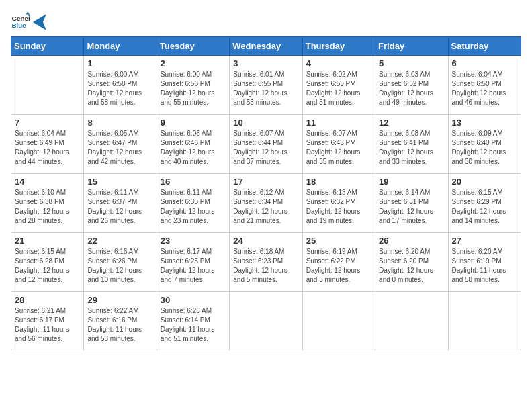 The image size is (532, 411). I want to click on calendar-cell: 25Sunrise: 6:19 AMSunset: 6:22 PMDayligh…, so click(339, 263).